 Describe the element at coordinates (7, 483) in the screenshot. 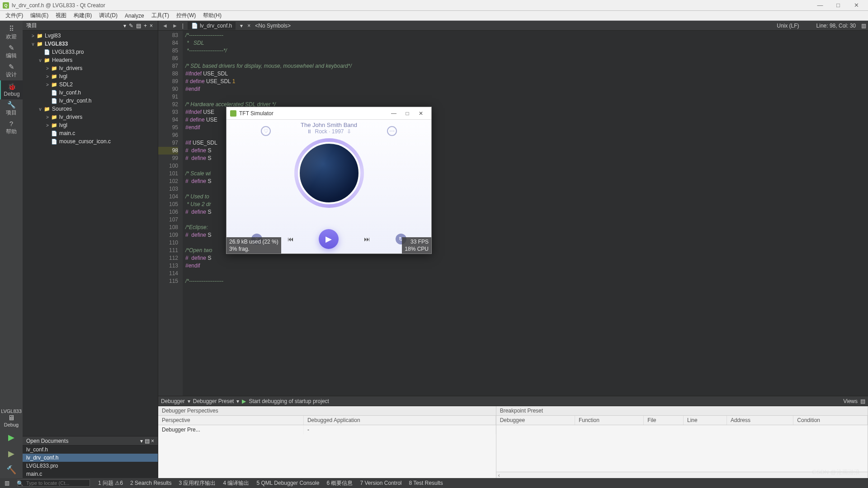

I see `toggle-sidebar-button: ▥` at that location.